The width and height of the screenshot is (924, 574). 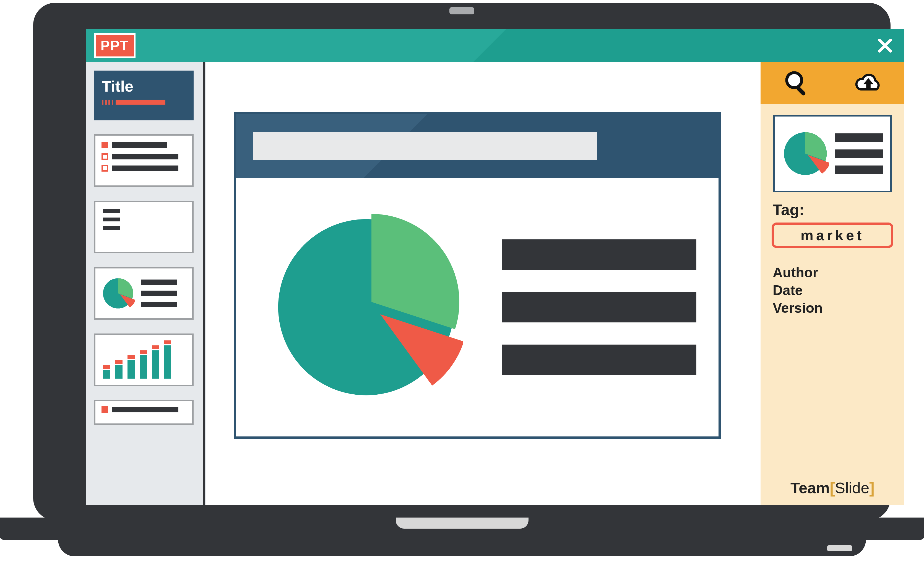 What do you see at coordinates (462, 11) in the screenshot?
I see `camera-notch` at bounding box center [462, 11].